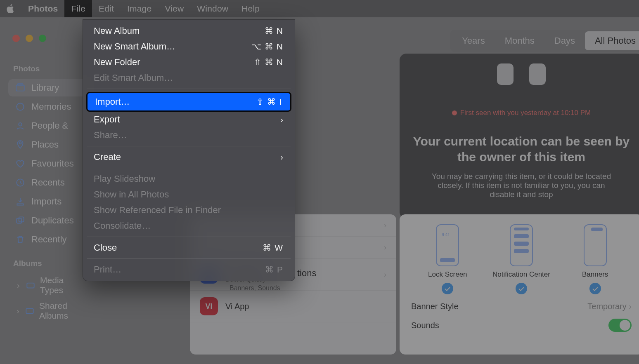 The width and height of the screenshot is (639, 364). What do you see at coordinates (274, 31) in the screenshot?
I see `shortcut: ⌘ N` at bounding box center [274, 31].